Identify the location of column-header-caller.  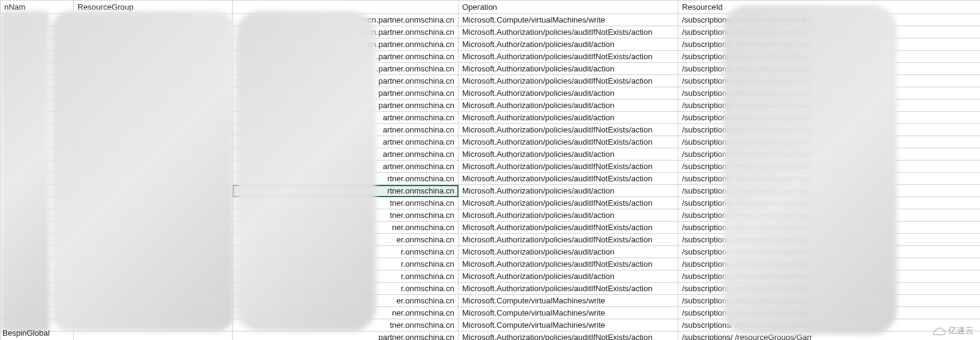
(346, 7).